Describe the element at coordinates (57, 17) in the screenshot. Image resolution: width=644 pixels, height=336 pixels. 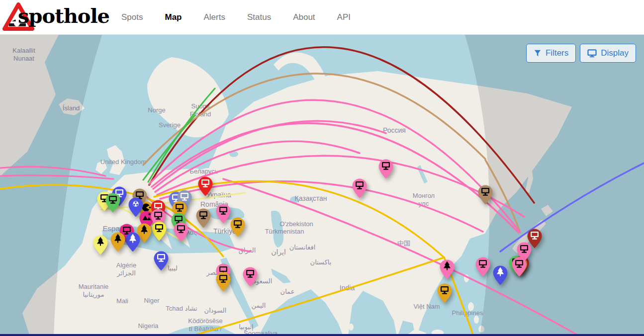
I see `logo: spothole` at that location.